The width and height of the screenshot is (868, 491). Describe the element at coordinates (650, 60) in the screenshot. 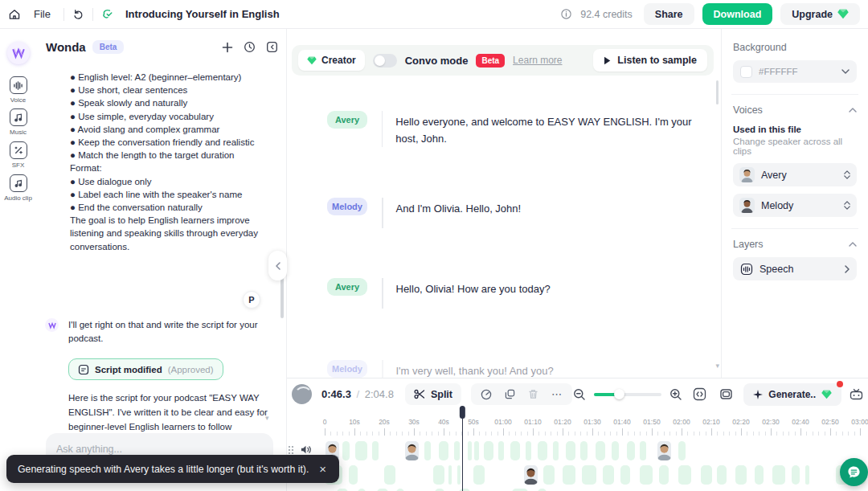

I see `listen-to-sample-button: Listen to sample` at that location.